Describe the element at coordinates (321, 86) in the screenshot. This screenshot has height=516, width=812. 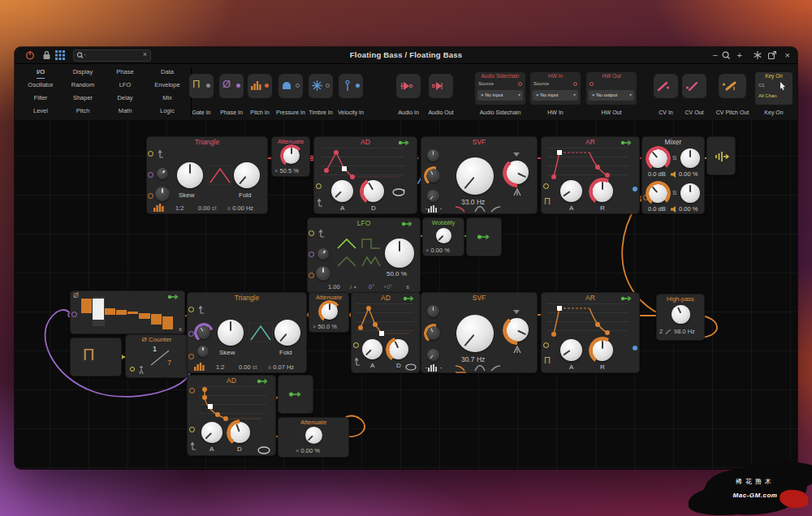
I see `palette-timbre-in` at that location.